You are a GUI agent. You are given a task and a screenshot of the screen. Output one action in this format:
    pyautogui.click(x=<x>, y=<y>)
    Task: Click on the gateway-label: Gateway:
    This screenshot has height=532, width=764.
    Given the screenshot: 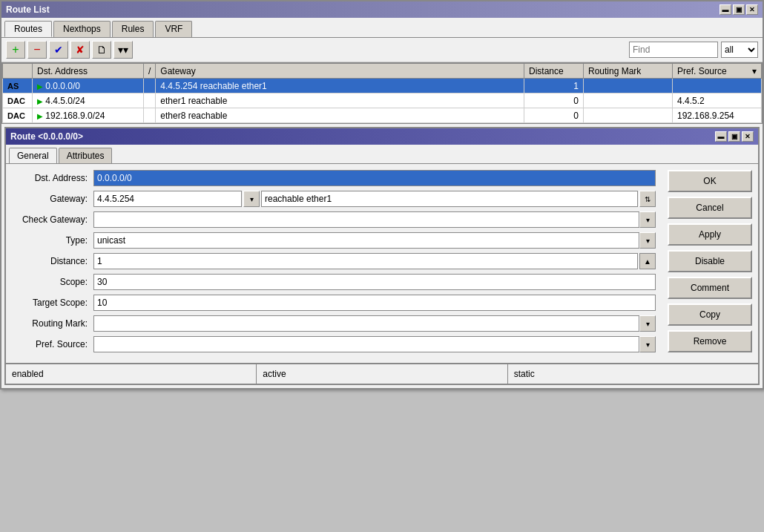 What is the action you would take?
    pyautogui.click(x=53, y=199)
    